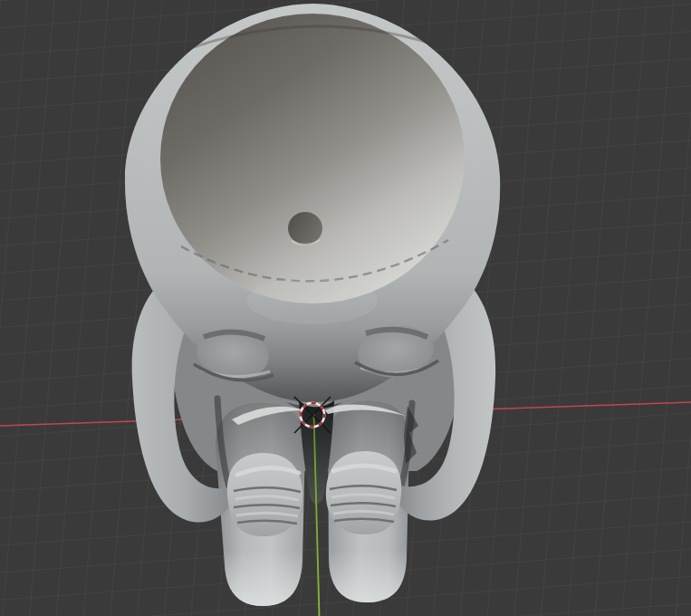 This screenshot has width=691, height=616. What do you see at coordinates (312, 415) in the screenshot?
I see `3d-cursor` at bounding box center [312, 415].